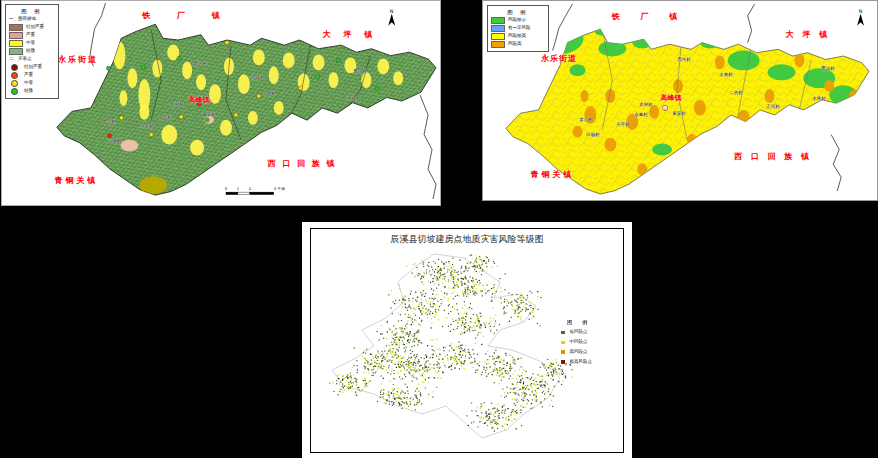 This screenshot has height=458, width=878. I want to click on bottom-map-legend: 图 例 低风险点中风险点高风险点极高风险点, so click(595, 343).